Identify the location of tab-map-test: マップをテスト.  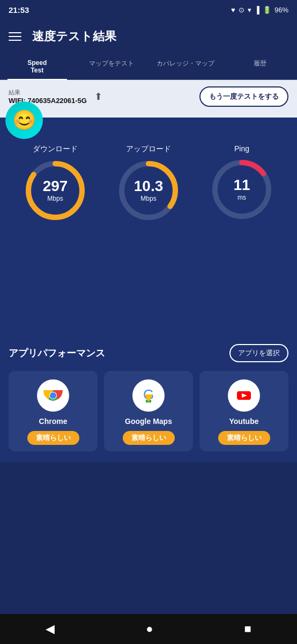
(112, 67).